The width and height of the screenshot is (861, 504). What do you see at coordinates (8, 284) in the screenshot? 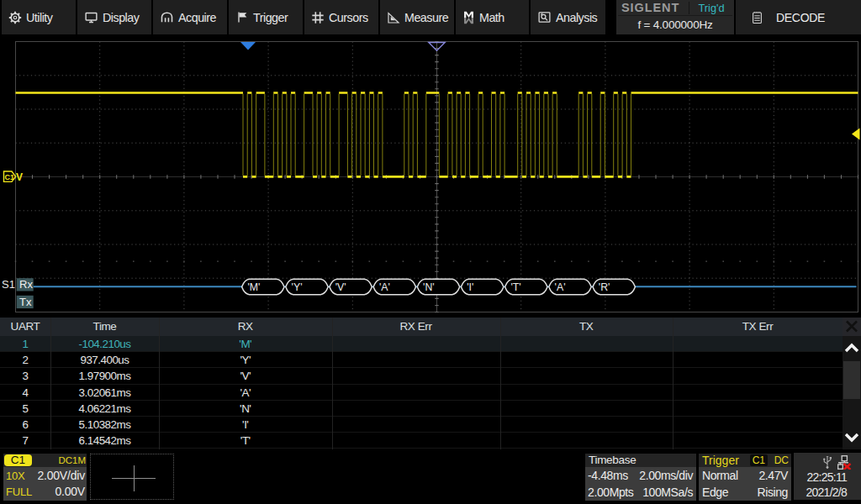
I see `svg-text: S1` at bounding box center [8, 284].